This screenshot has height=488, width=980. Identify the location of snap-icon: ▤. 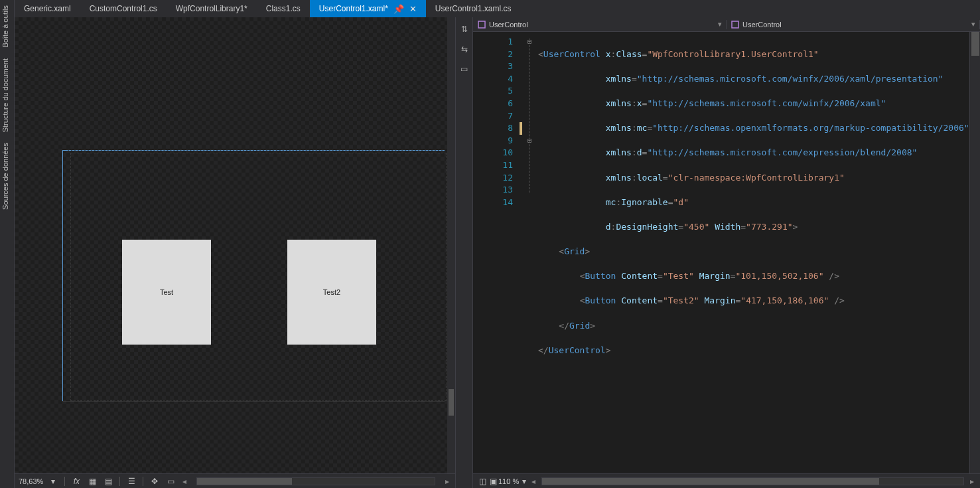
(108, 481).